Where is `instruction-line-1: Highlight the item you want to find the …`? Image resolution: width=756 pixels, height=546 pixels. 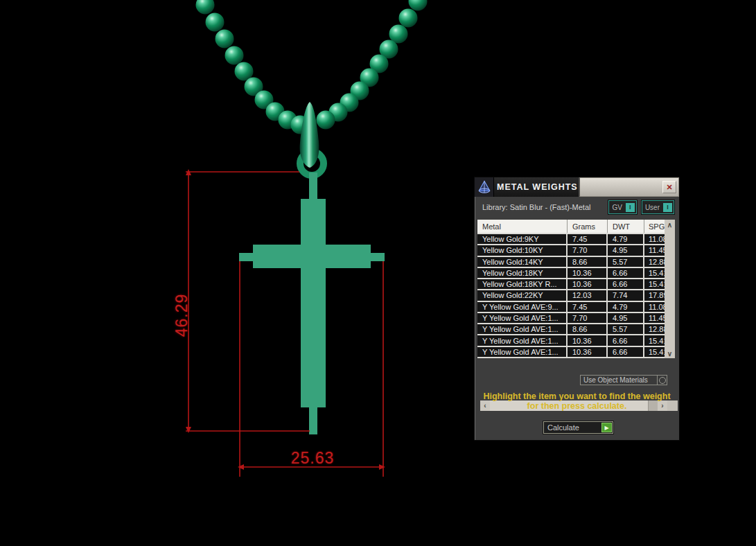
instruction-line-1: Highlight the item you want to find the … is located at coordinates (577, 397).